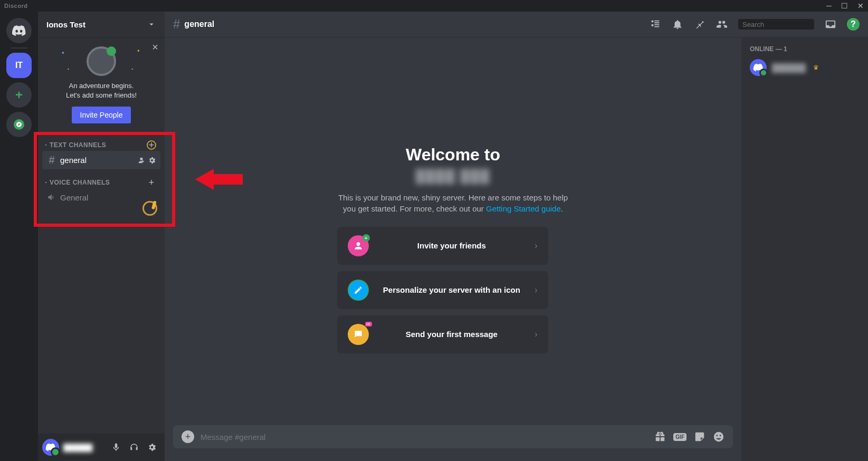 The image size is (868, 461). Describe the element at coordinates (700, 24) in the screenshot. I see `pinned-icon` at that location.